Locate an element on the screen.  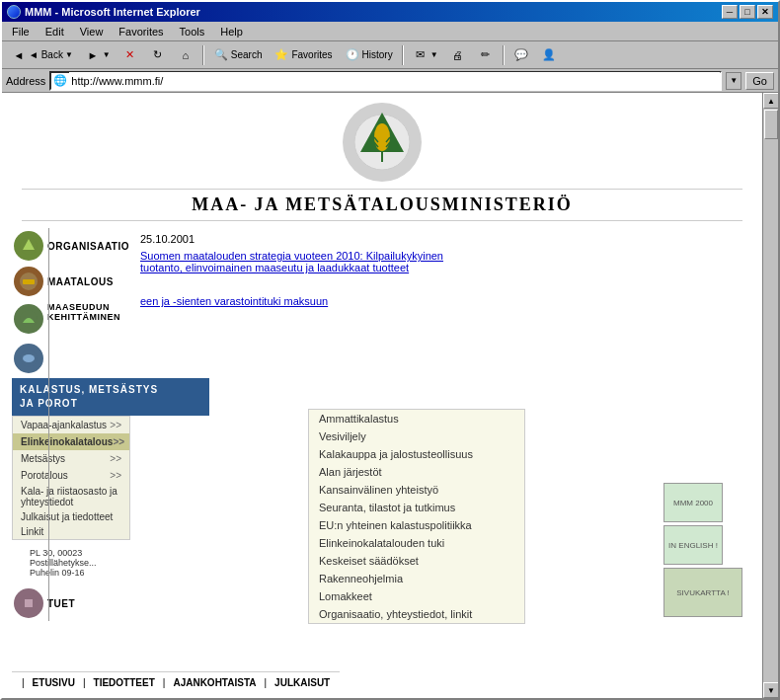
kalastus-sub-metsastys: Metsästys >> is located at coordinates (71, 458).